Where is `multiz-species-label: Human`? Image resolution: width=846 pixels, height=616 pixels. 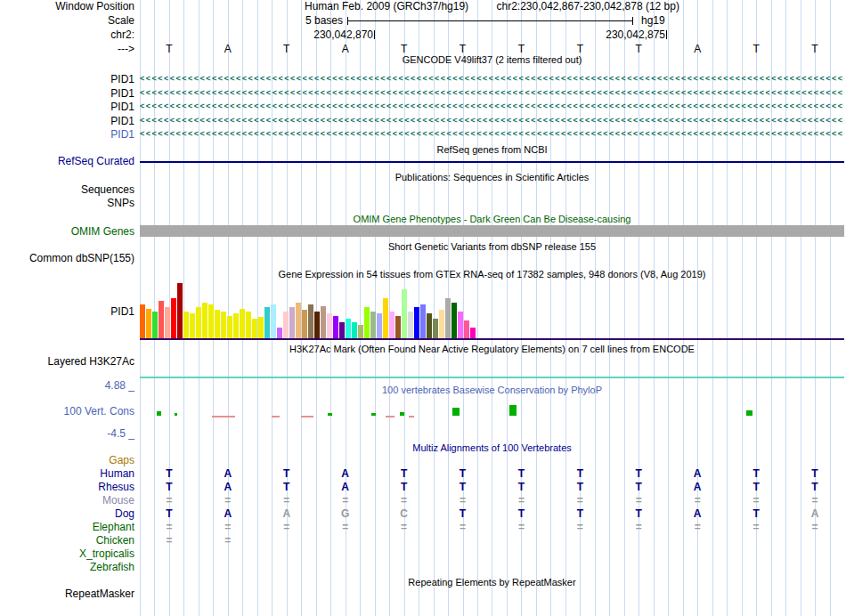 multiz-species-label: Human is located at coordinates (118, 474).